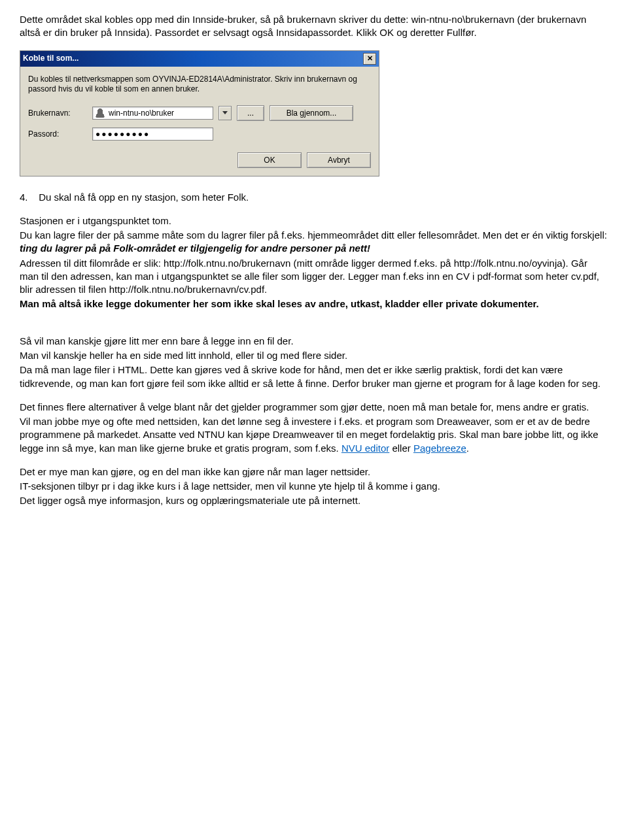  What do you see at coordinates (370, 59) in the screenshot?
I see `close-button: ✕` at bounding box center [370, 59].